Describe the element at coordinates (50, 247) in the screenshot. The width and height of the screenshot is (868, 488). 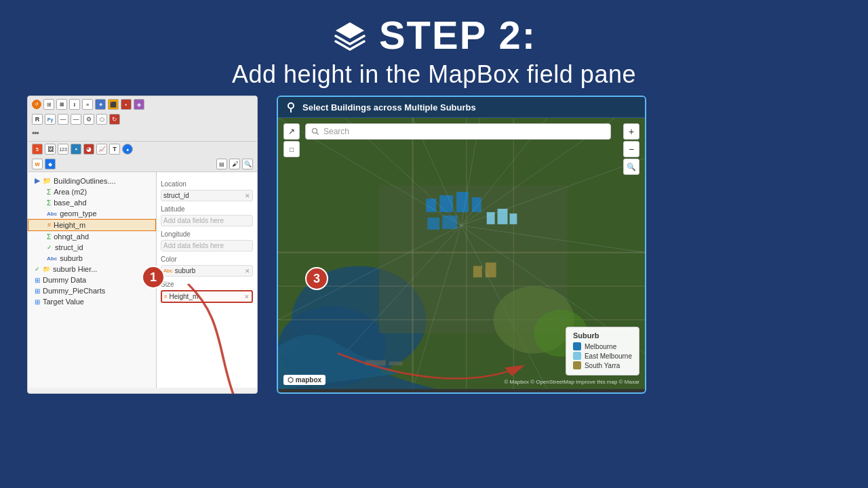
I see `check-icon-struct_id: ✓` at that location.